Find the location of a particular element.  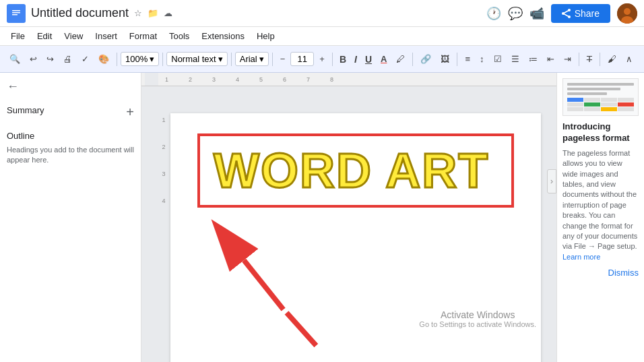

right-panel: Introducing pageless format The pageless… is located at coordinates (600, 217).